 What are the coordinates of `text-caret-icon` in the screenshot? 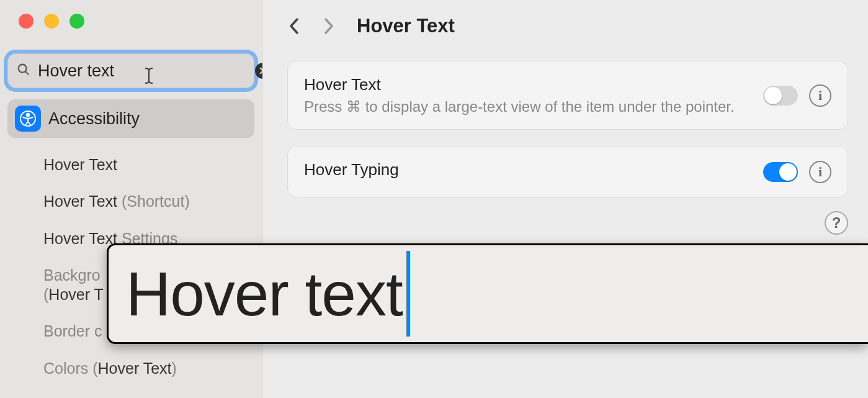 It's located at (408, 294).